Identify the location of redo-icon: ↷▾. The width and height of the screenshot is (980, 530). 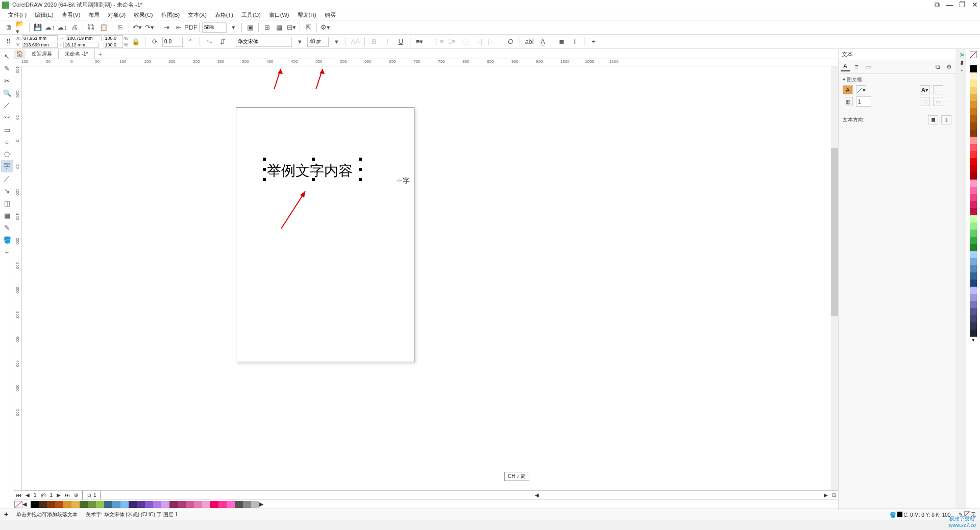
(150, 28).